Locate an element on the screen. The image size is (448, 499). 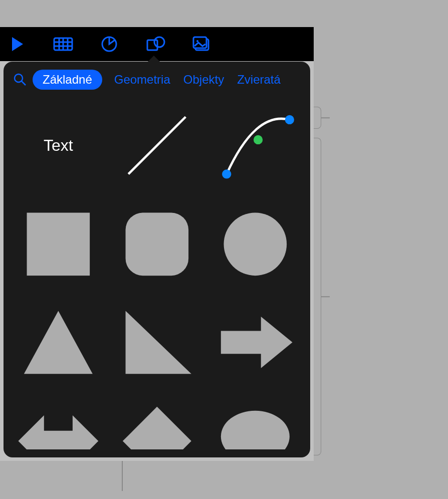
circle-shape is located at coordinates (256, 244).